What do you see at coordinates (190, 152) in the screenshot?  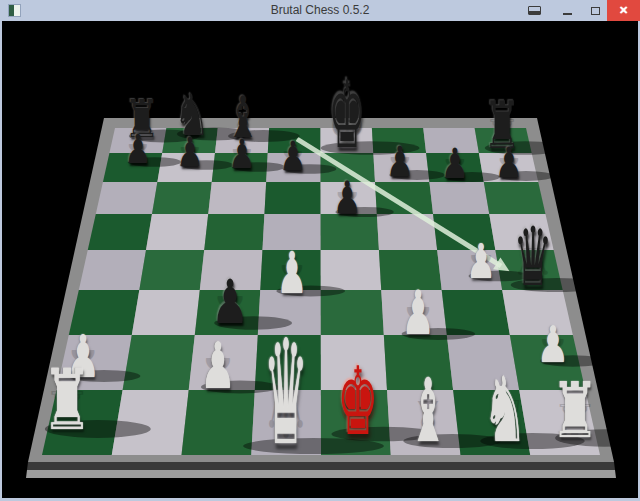 I see `piece-black-pawn-b7: ♟` at bounding box center [190, 152].